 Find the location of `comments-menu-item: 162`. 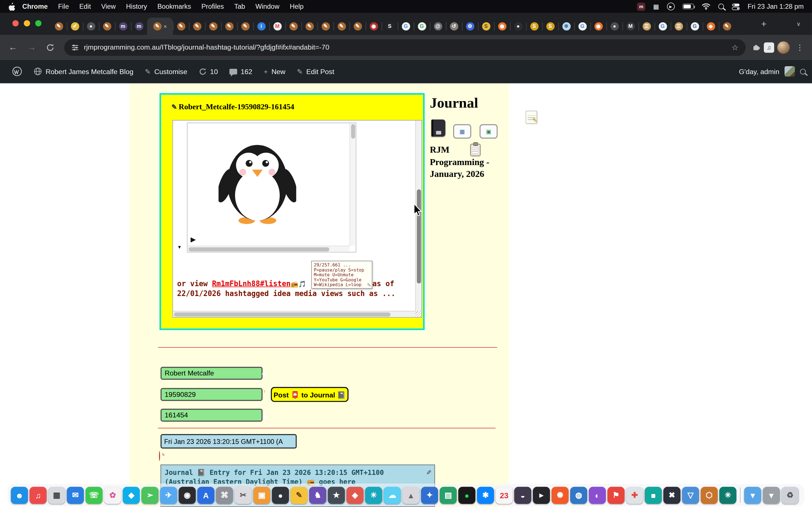

comments-menu-item: 162 is located at coordinates (241, 71).